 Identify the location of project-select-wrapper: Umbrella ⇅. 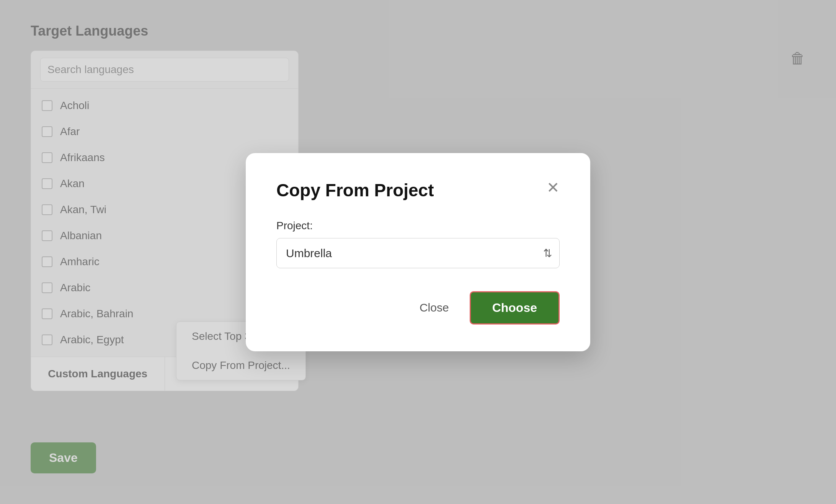
(418, 253).